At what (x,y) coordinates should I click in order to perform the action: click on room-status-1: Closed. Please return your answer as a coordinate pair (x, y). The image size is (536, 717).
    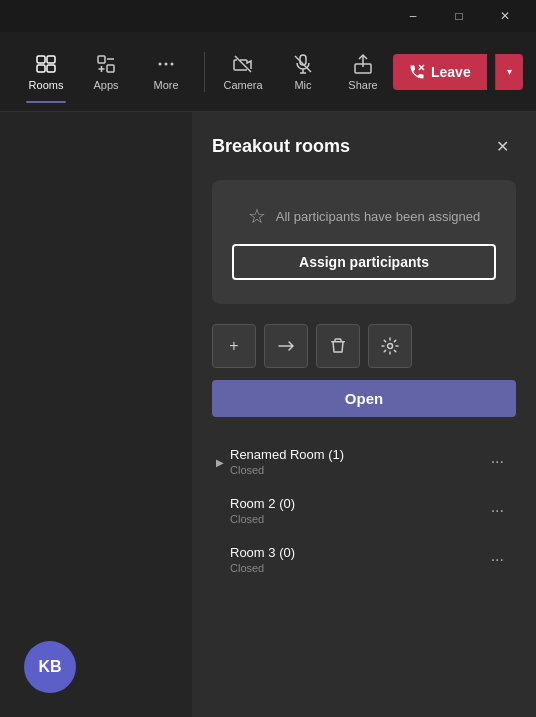
    Looking at the image, I should click on (356, 519).